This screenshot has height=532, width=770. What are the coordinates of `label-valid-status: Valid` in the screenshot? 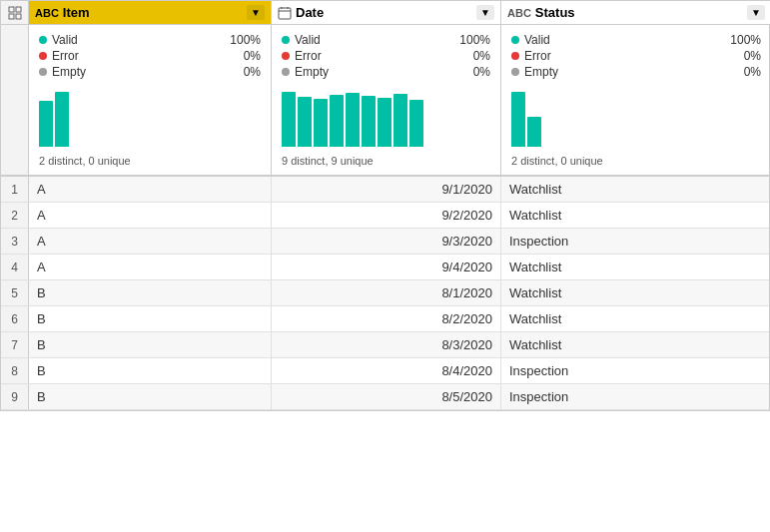 It's located at (537, 40).